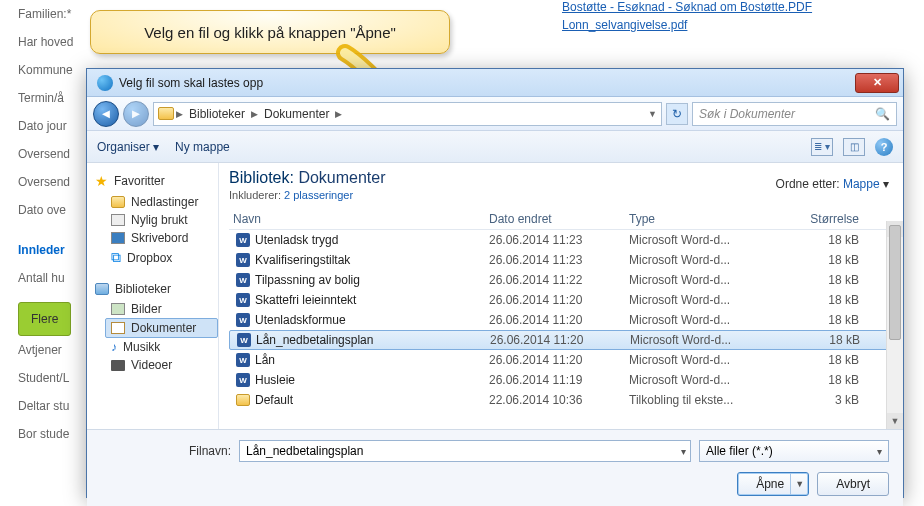  I want to click on breadcrumb: ▶ Biblioteker ▶ Dokumenter ▶ ▼, so click(408, 114).